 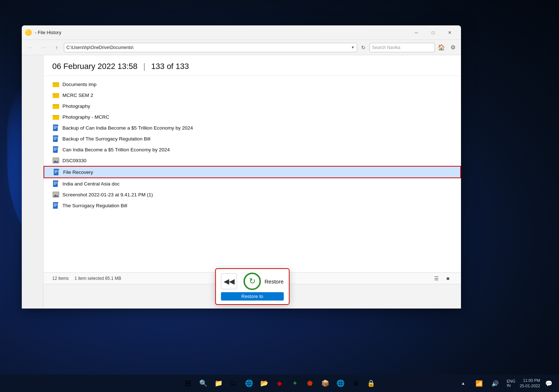 What do you see at coordinates (229, 281) in the screenshot?
I see `previous-version-button: ◀◀` at bounding box center [229, 281].